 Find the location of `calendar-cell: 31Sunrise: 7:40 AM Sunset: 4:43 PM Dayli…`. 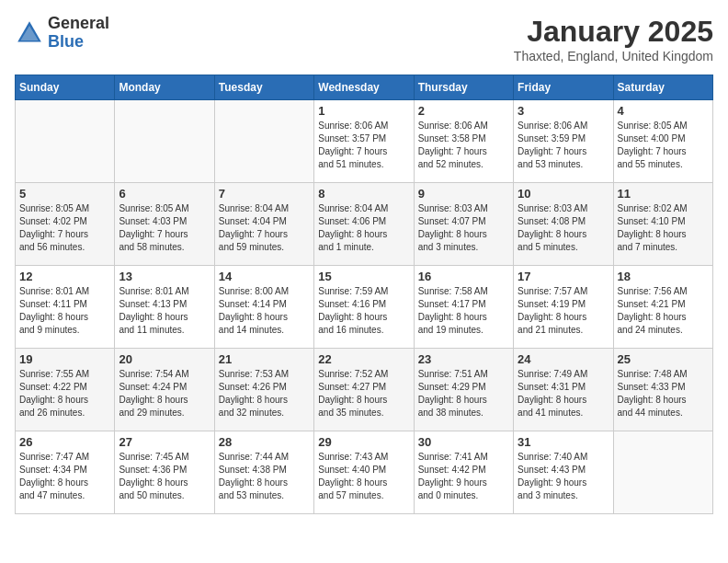

calendar-cell: 31Sunrise: 7:40 AM Sunset: 4:43 PM Dayli… is located at coordinates (563, 473).